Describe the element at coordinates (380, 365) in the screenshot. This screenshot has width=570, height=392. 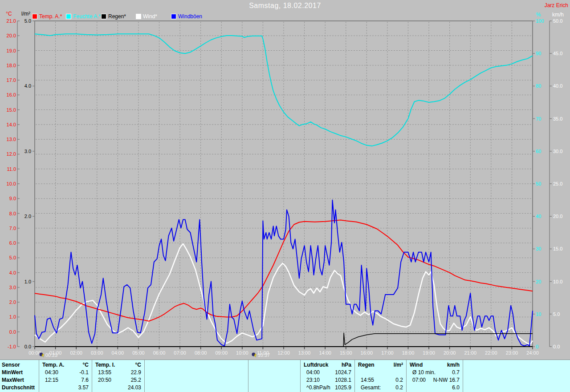
I see `table-column-header: Regenl/m²` at that location.